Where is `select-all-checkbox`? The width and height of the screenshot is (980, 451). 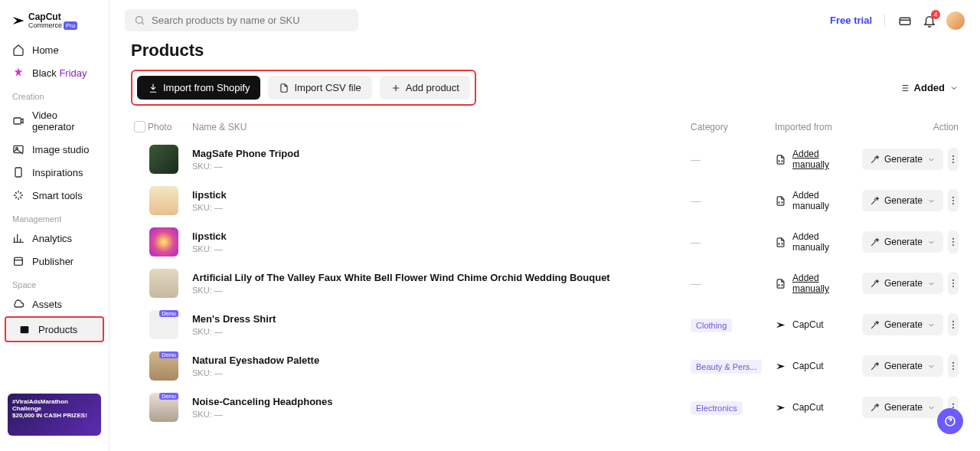
select-all-checkbox is located at coordinates (139, 127).